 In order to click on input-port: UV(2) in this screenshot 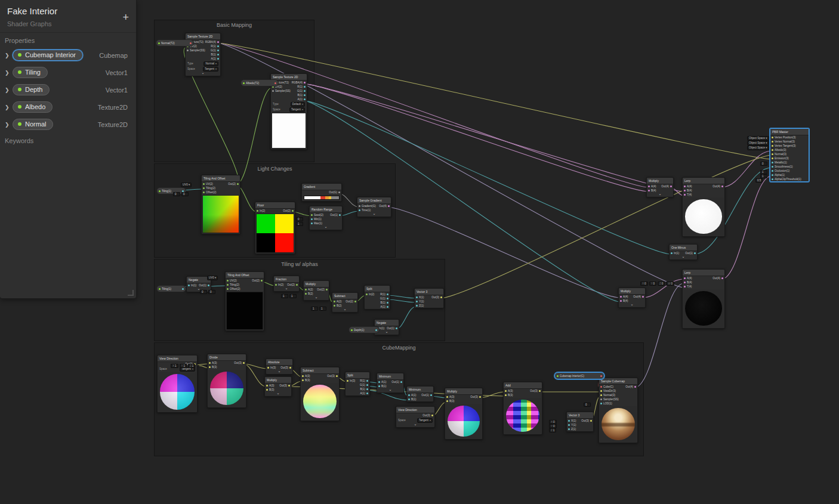, I will do `click(232, 280)`.